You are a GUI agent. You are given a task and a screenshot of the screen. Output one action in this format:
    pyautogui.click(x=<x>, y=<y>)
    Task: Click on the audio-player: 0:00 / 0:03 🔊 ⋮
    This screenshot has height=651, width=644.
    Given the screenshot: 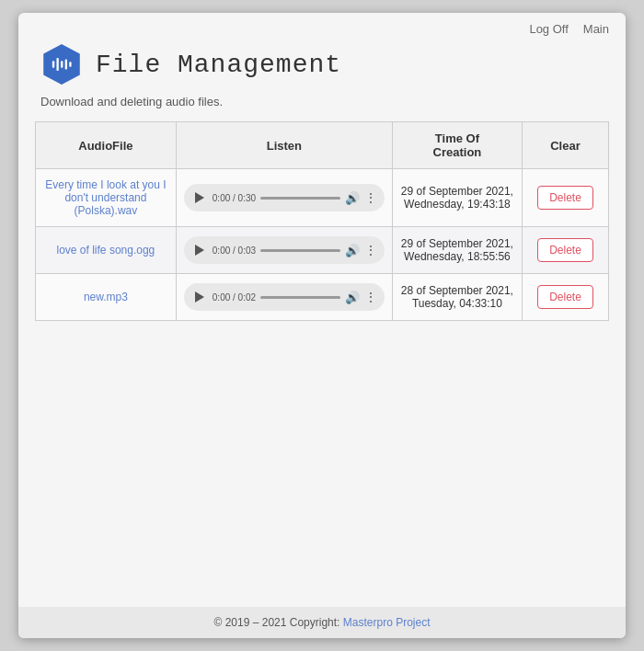 What is the action you would take?
    pyautogui.click(x=284, y=250)
    